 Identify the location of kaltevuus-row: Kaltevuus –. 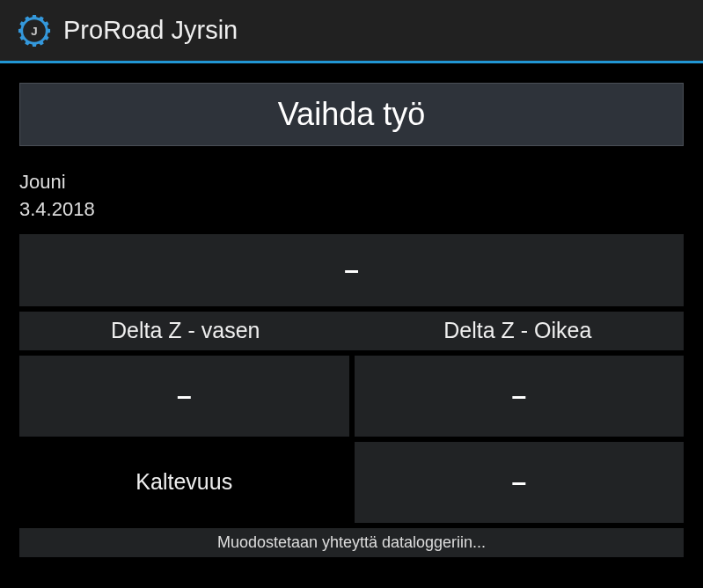
(352, 482).